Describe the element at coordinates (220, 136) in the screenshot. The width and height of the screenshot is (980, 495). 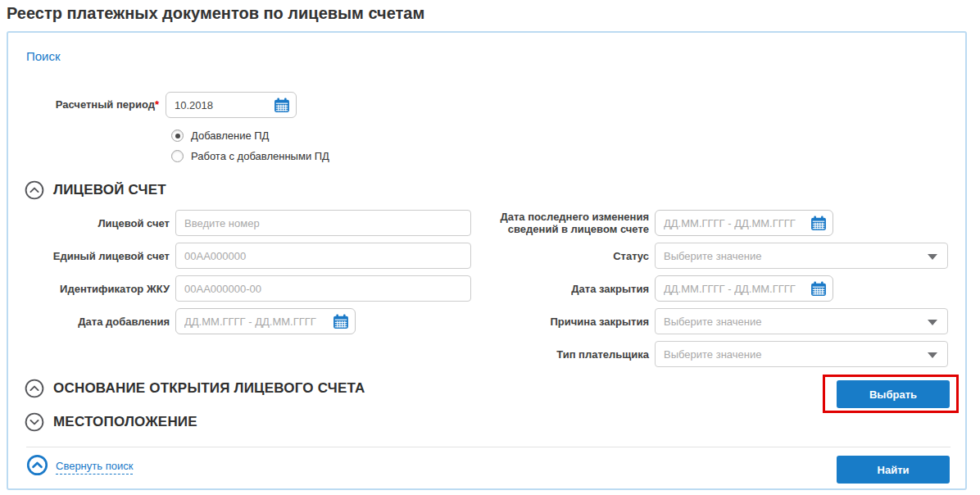
I see `radio-add-pd: Добавление ПД` at that location.